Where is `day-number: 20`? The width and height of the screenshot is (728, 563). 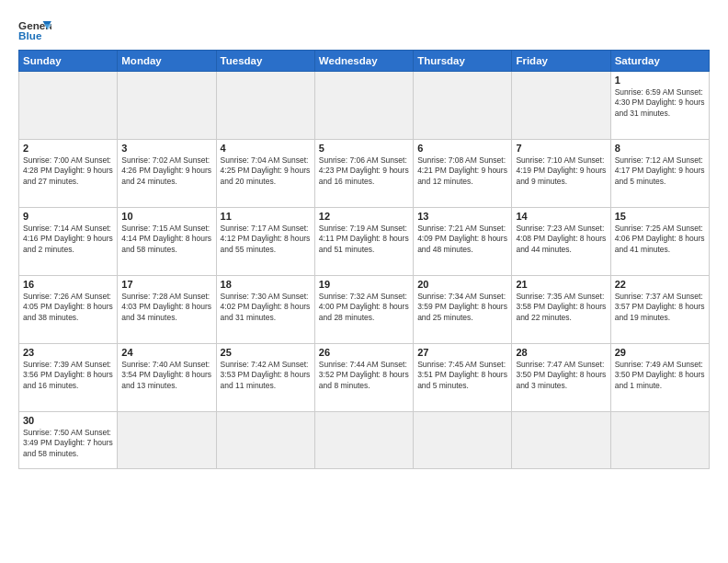 day-number: 20 is located at coordinates (462, 284).